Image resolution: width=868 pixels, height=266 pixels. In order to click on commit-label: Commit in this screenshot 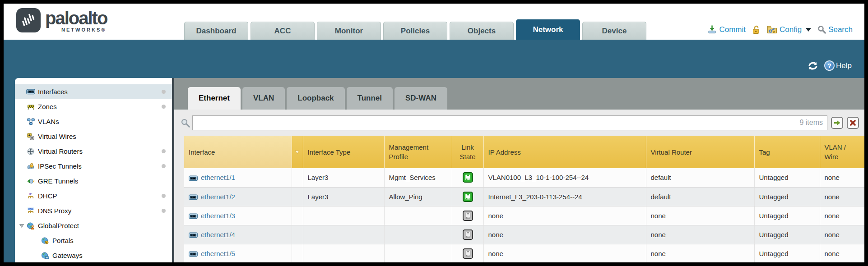, I will do `click(732, 30)`.